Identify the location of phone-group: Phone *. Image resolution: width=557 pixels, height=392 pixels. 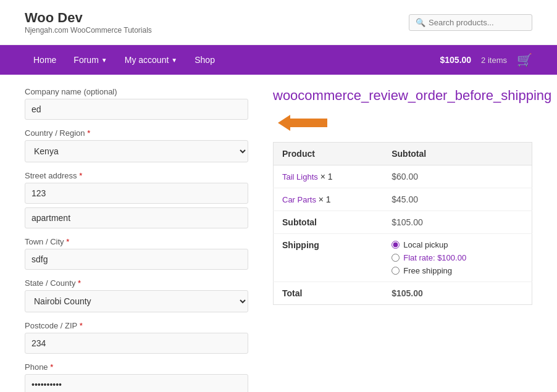
(136, 377).